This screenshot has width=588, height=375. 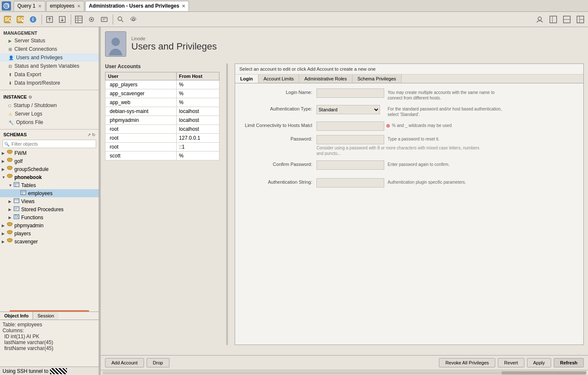 I want to click on auth-type-label: Authentication Type:, so click(x=278, y=108).